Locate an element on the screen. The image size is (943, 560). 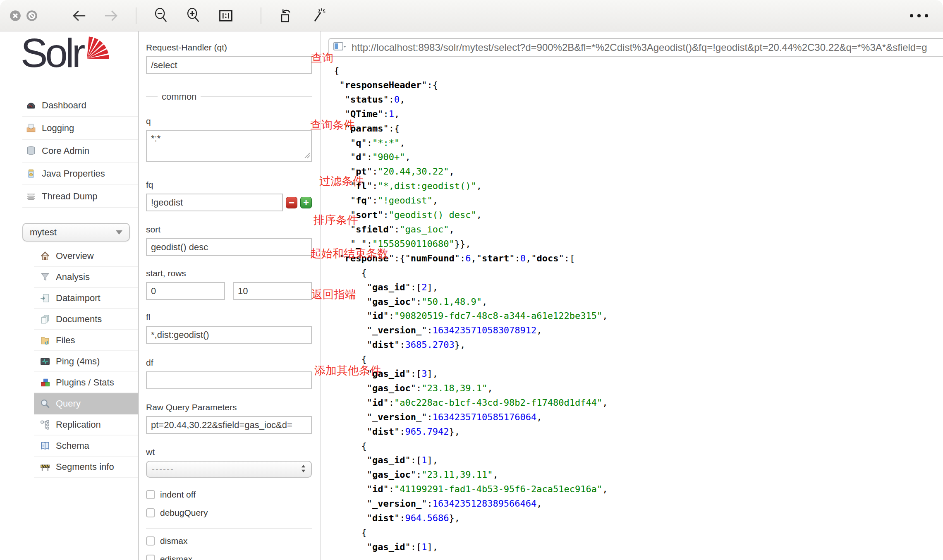
sidebar-item-schema: Schema is located at coordinates (86, 446).